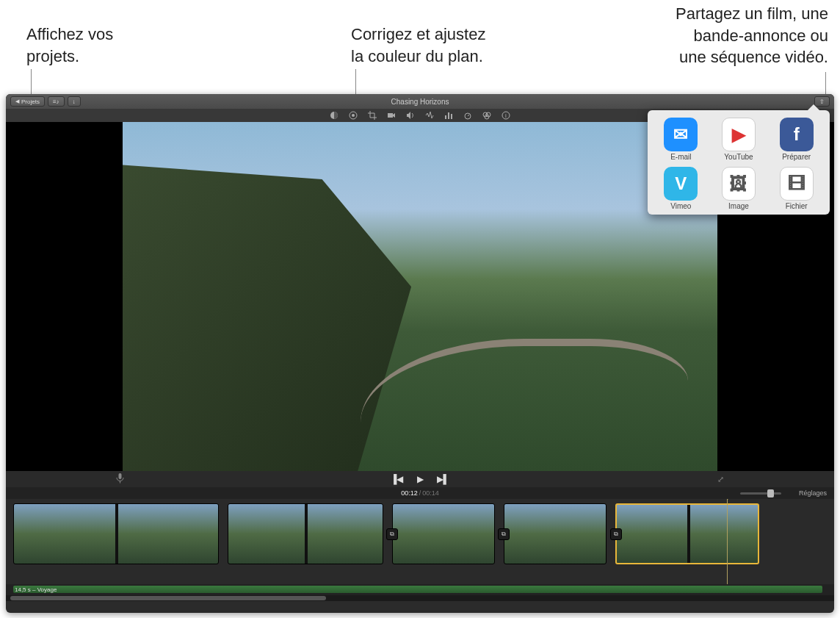 This screenshot has height=618, width=840. I want to click on crop-icon, so click(372, 115).